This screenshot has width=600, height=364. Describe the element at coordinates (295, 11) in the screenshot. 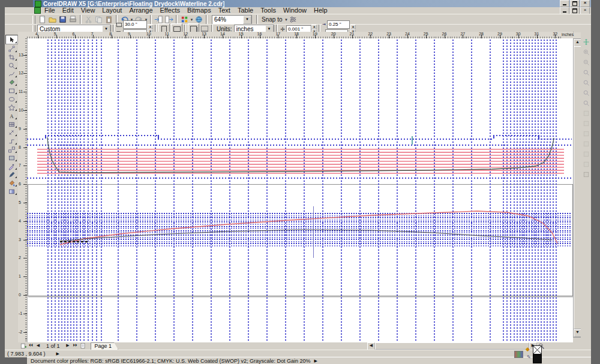

I see `menu-window: Window` at that location.